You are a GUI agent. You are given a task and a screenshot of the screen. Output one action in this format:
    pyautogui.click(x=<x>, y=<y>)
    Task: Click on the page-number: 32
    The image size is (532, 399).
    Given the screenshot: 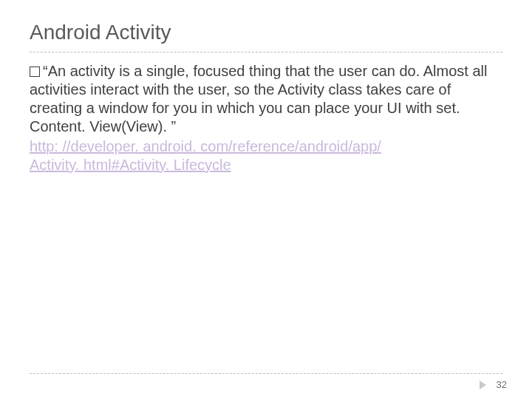 What is the action you would take?
    pyautogui.click(x=502, y=384)
    